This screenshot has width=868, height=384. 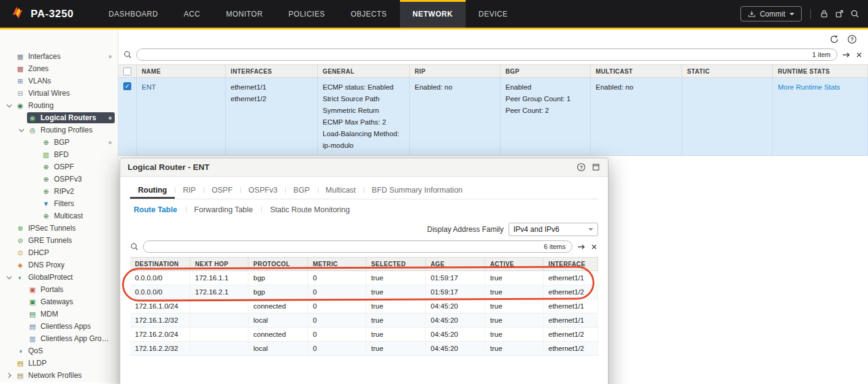 What do you see at coordinates (59, 228) in the screenshot?
I see `sidebar-item-ipsec-tunnels: ⊗IPSec Tunnels` at bounding box center [59, 228].